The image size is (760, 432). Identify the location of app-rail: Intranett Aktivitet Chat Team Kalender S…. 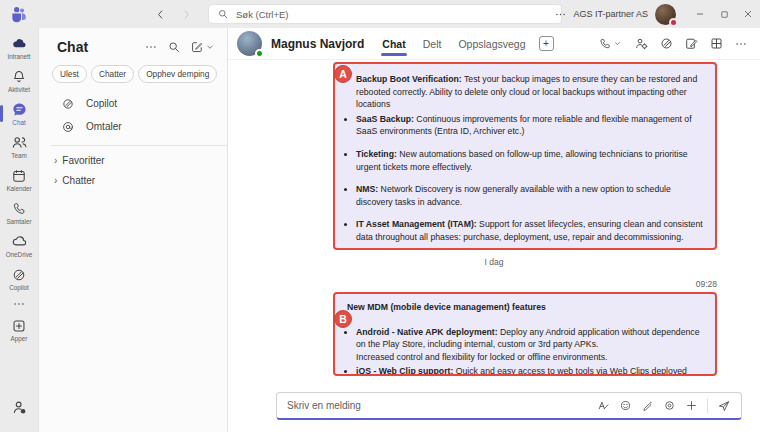
(19, 230).